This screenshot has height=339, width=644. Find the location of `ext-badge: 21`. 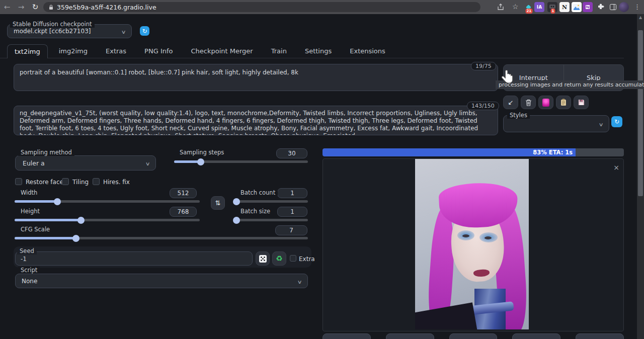

ext-badge: 21 is located at coordinates (529, 11).